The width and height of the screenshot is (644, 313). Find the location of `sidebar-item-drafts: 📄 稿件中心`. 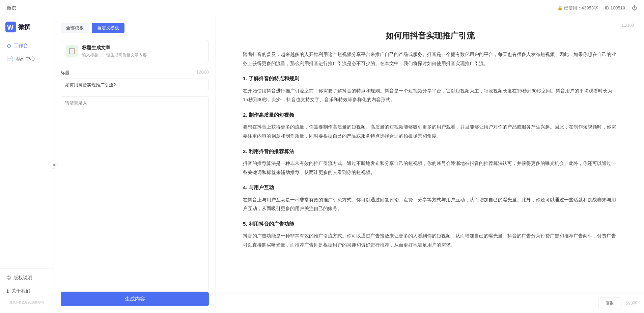

sidebar-item-drafts: 📄 稿件中心 is located at coordinates (27, 59).